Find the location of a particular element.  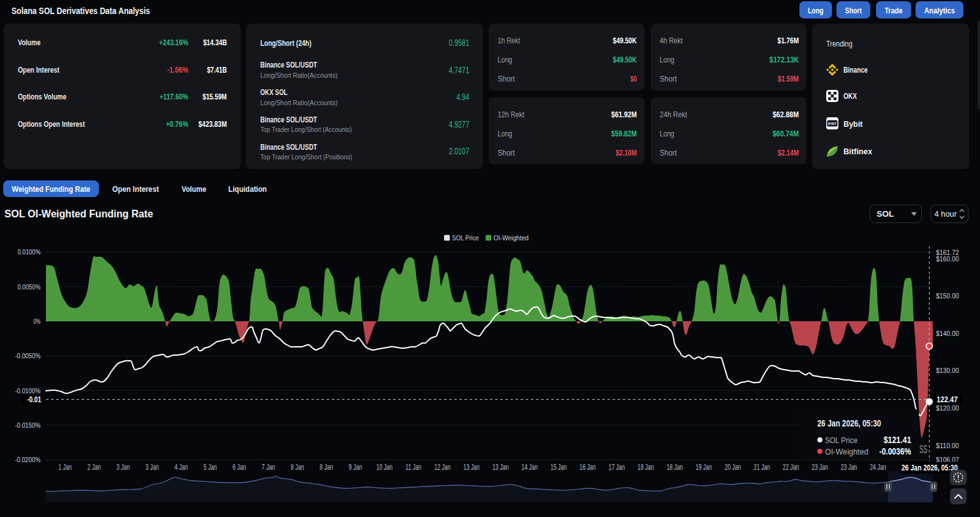

svg-text: Bybit is located at coordinates (853, 124).